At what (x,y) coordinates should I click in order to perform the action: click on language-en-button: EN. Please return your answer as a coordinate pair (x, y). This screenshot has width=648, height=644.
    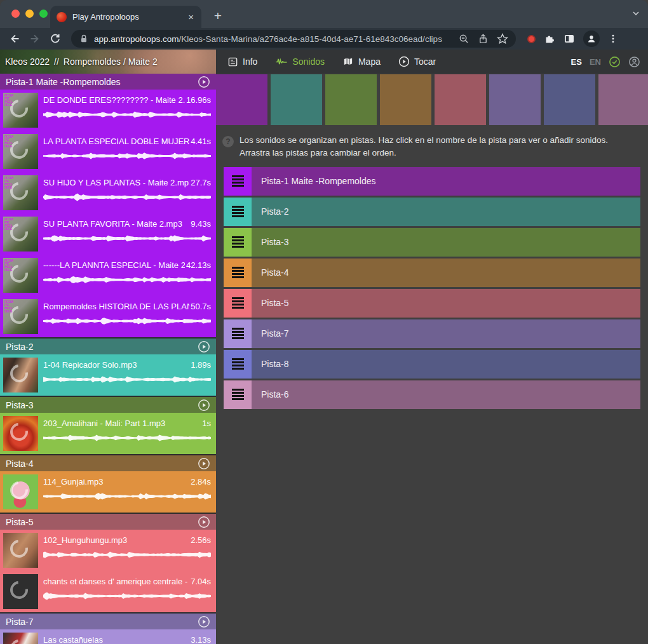
    Looking at the image, I should click on (595, 62).